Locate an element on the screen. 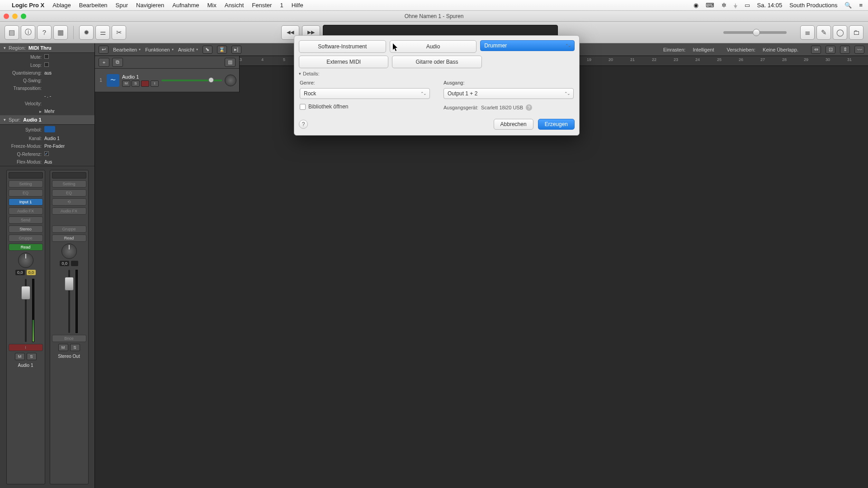 The image size is (868, 488). menu-record: Aufnahme is located at coordinates (185, 5).